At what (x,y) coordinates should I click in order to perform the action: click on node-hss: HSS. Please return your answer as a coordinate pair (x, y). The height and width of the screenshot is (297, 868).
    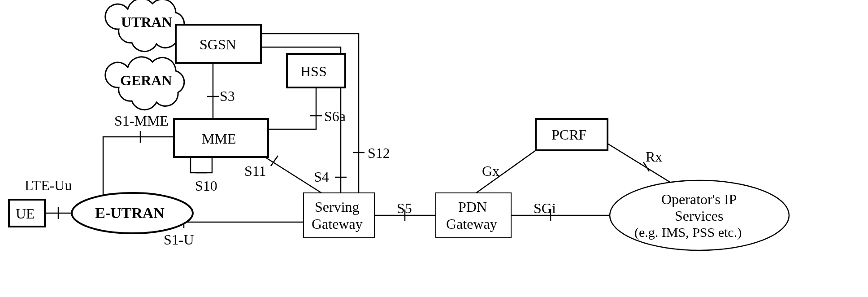
    Looking at the image, I should click on (316, 71).